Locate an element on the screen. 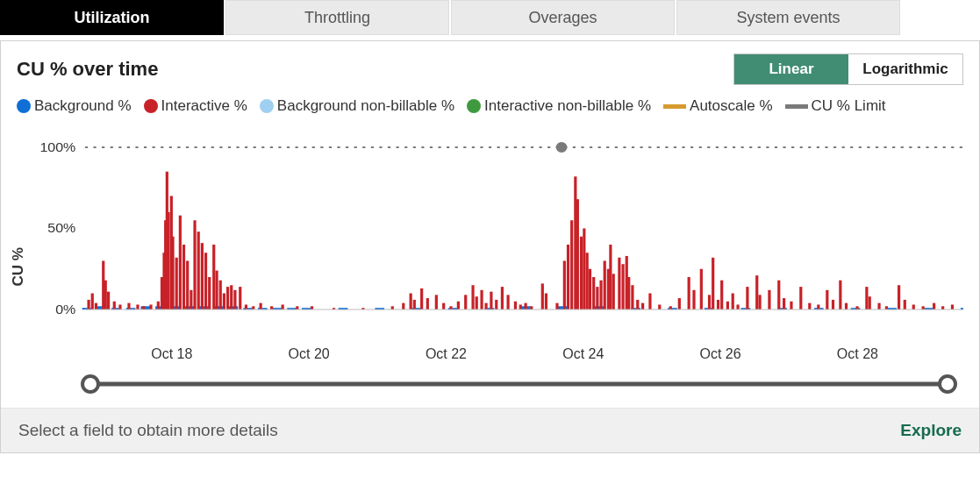 This screenshot has height=491, width=980. legend-item-background: Background % is located at coordinates (74, 106).